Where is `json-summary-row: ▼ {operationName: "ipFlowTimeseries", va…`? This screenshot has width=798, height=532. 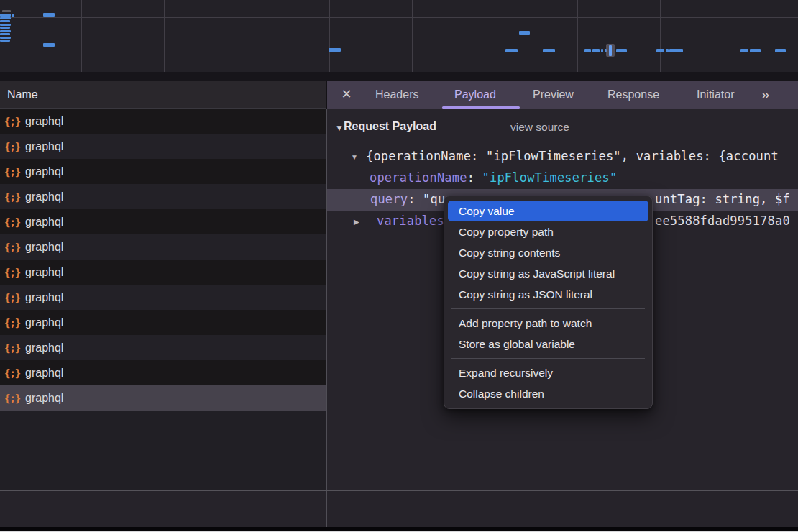 json-summary-row: ▼ {operationName: "ipFlowTimeseries", va… is located at coordinates (562, 157).